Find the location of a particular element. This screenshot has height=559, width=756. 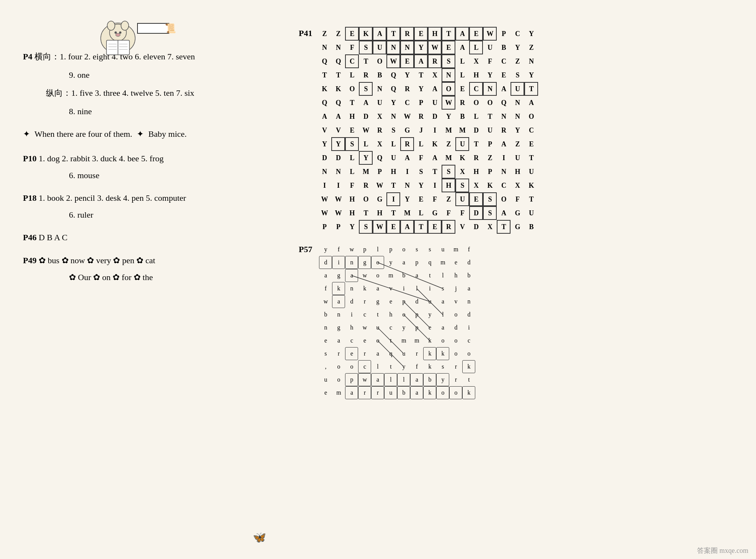

p41-cell-7-1: E is located at coordinates (352, 130).